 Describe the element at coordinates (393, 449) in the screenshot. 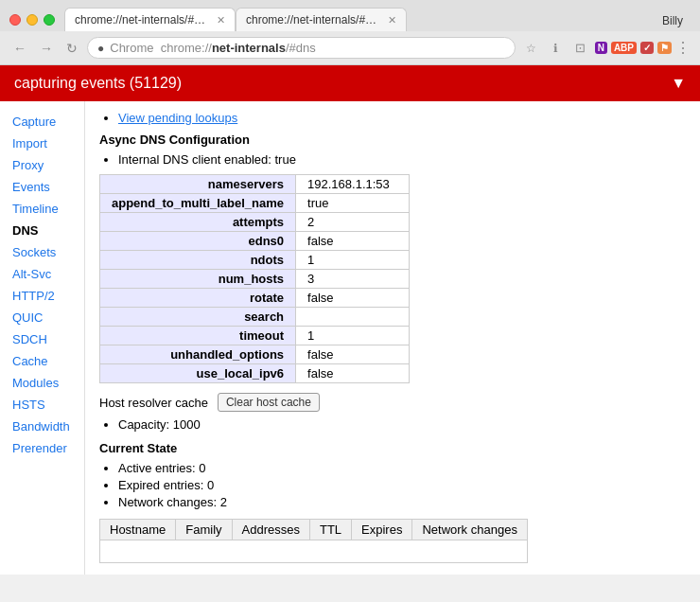

I see `current-state-title: Current State` at that location.